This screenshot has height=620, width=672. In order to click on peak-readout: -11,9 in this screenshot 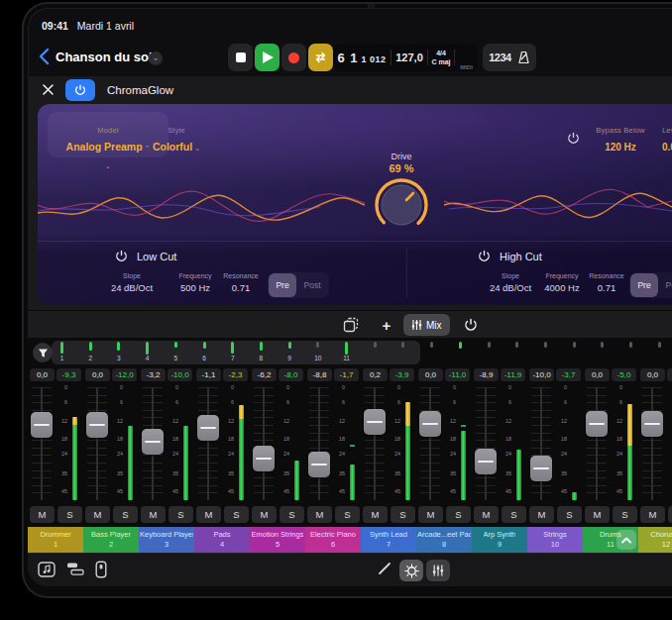, I will do `click(513, 374)`.